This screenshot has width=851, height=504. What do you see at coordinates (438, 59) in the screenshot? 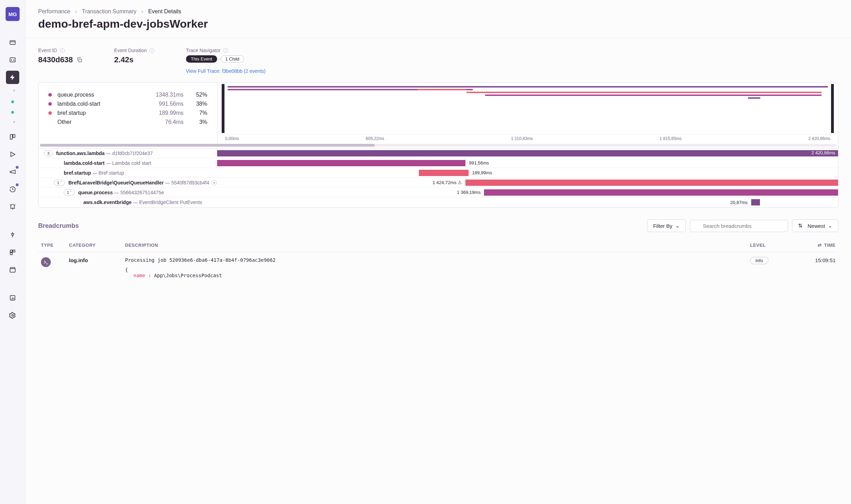
I see `event-meta: Event ID? 8430d638 Event Duration? 2.42s…` at bounding box center [438, 59].